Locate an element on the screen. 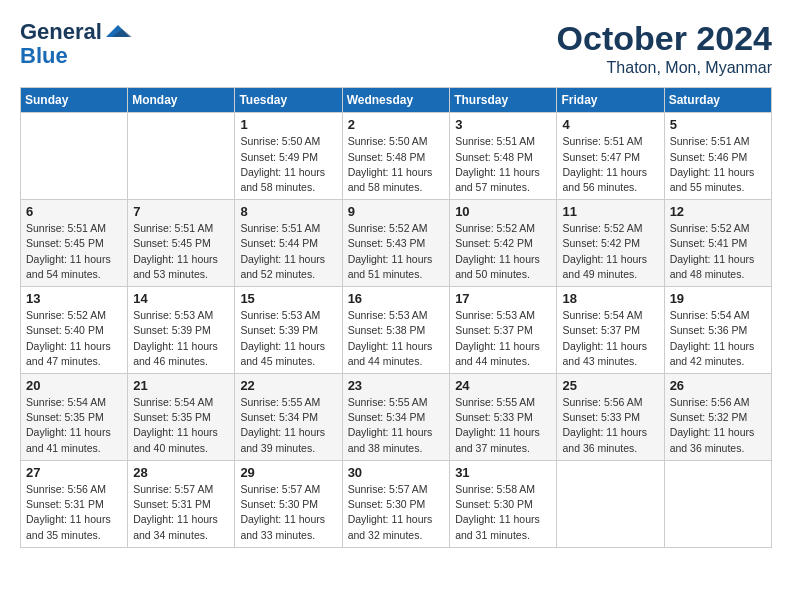  day-number: 5 is located at coordinates (718, 124).